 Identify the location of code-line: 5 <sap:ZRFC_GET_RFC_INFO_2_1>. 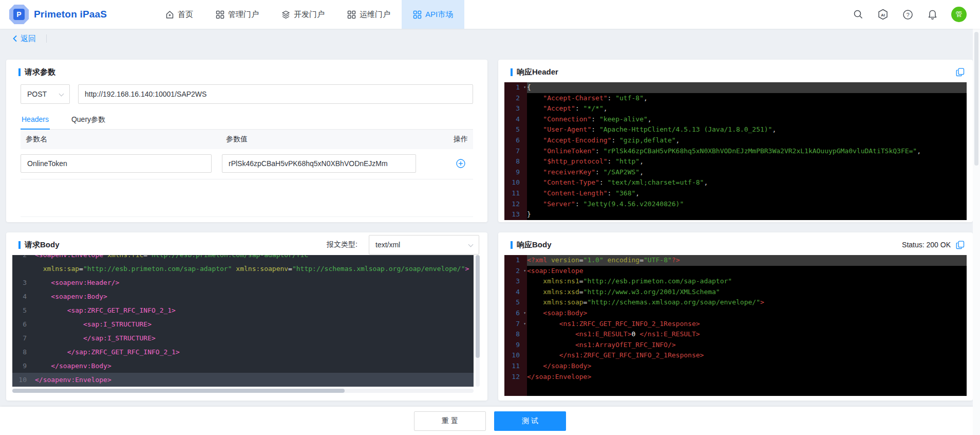
(243, 311).